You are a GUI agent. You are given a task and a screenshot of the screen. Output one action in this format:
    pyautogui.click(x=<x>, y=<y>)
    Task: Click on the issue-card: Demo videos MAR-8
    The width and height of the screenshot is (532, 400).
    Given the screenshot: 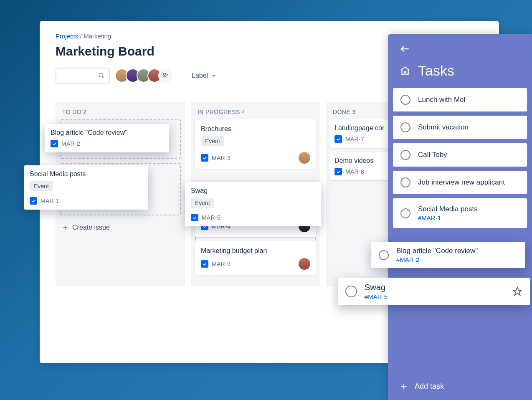 What is the action you would take?
    pyautogui.click(x=364, y=166)
    